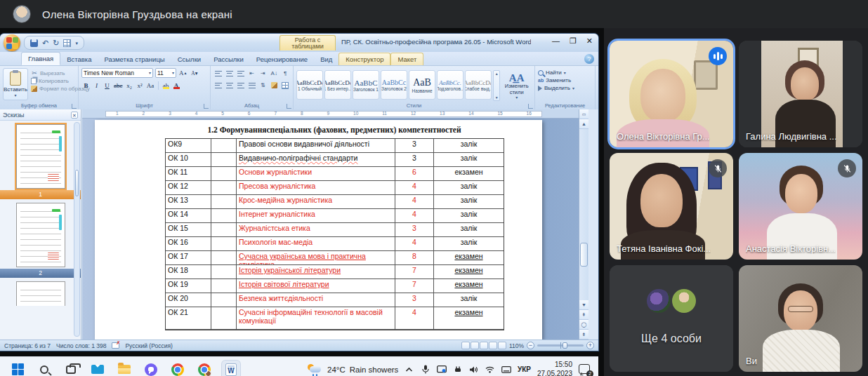  I want to click on decrease-indent-button: ⇤, so click(252, 73).